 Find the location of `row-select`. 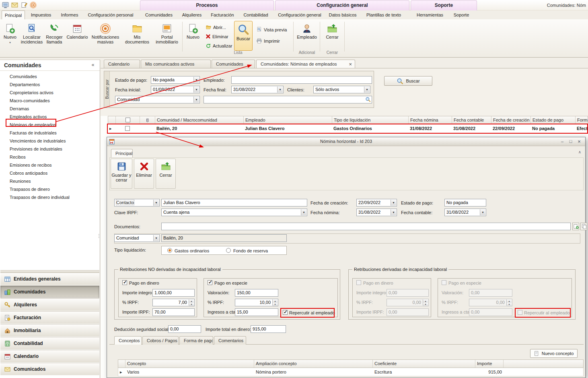

row-select is located at coordinates (127, 129).